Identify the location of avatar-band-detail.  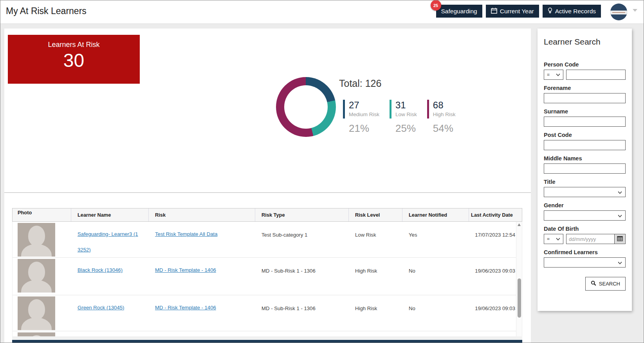
(619, 13).